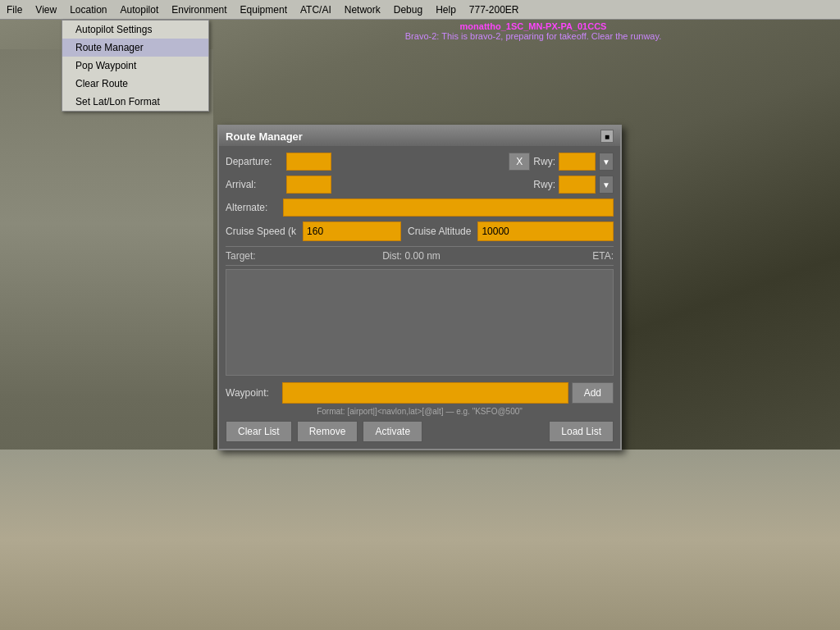 This screenshot has width=840, height=630. Describe the element at coordinates (15, 10) in the screenshot. I see `menu-file: File` at that location.